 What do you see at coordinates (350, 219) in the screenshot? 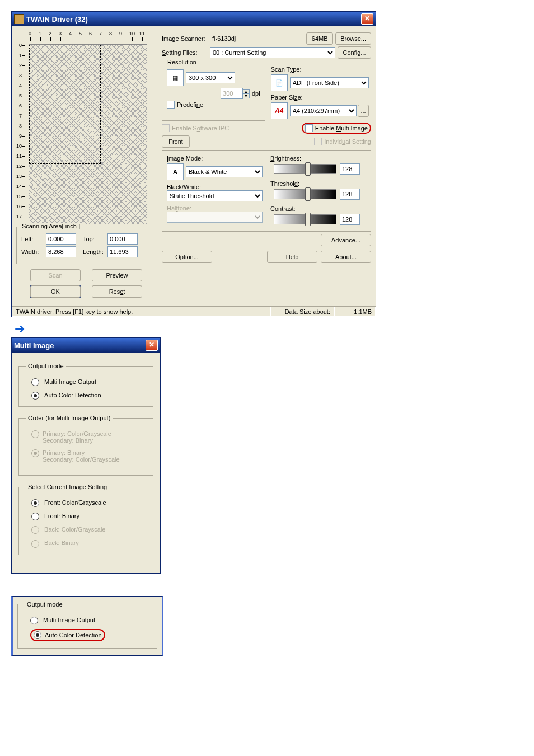
I see `contrast-input` at bounding box center [350, 219].